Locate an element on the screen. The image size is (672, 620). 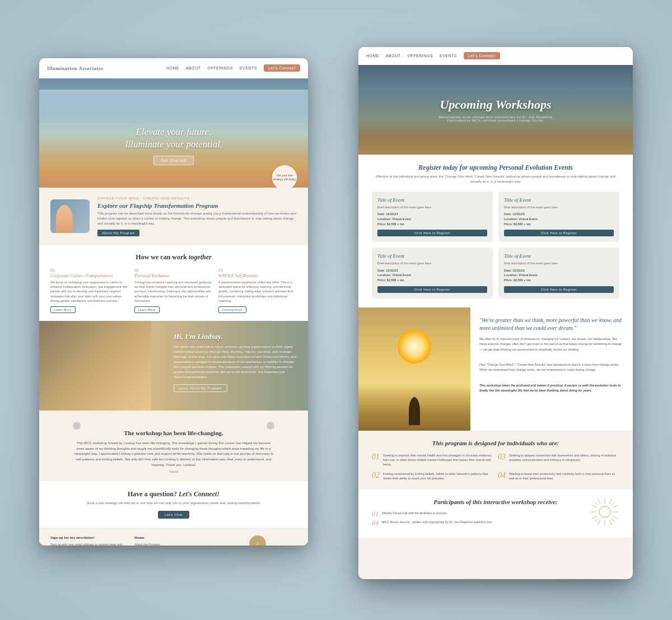
left-nav-cta: Let's Connect is located at coordinates (282, 68).